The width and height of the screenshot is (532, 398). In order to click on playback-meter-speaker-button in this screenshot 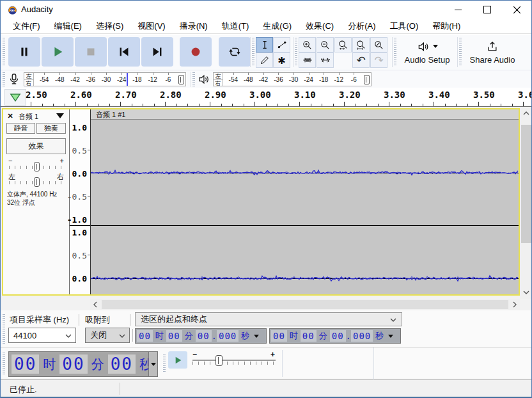, I will do `click(203, 81)`.